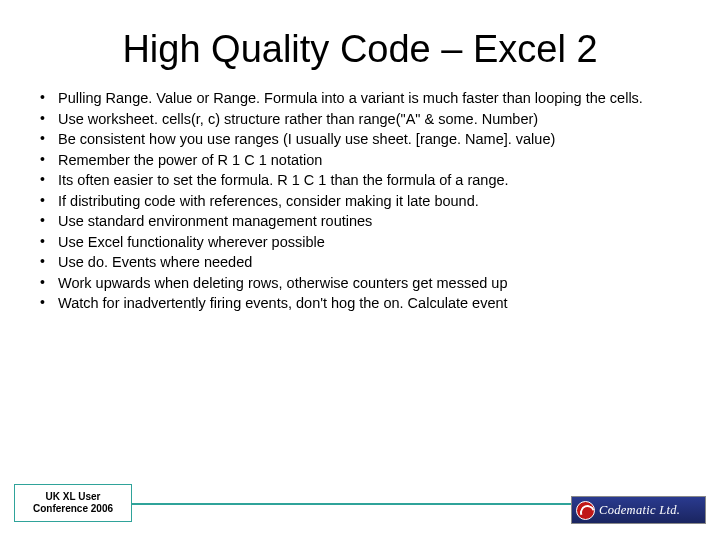 This screenshot has height=540, width=720. I want to click on conference-line2: Conference 2006, so click(73, 509).